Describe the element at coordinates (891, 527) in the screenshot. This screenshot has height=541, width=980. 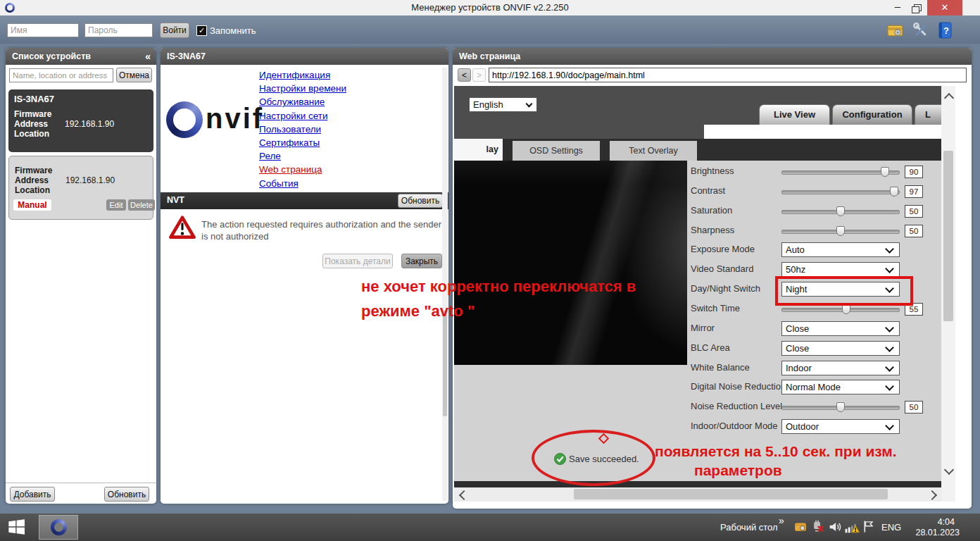
I see `language-indicator: ENG` at that location.